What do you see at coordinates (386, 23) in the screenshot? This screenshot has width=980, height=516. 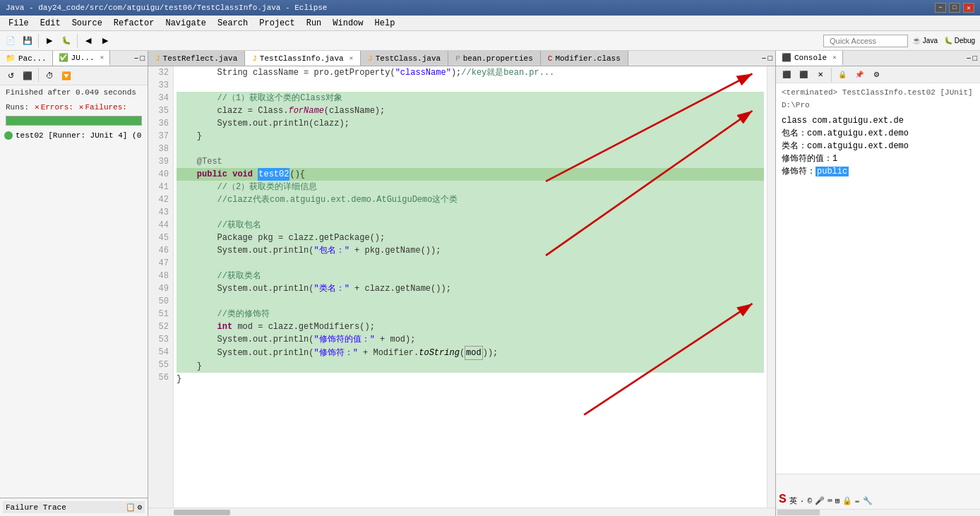 I see `menu-help: Help` at bounding box center [386, 23].